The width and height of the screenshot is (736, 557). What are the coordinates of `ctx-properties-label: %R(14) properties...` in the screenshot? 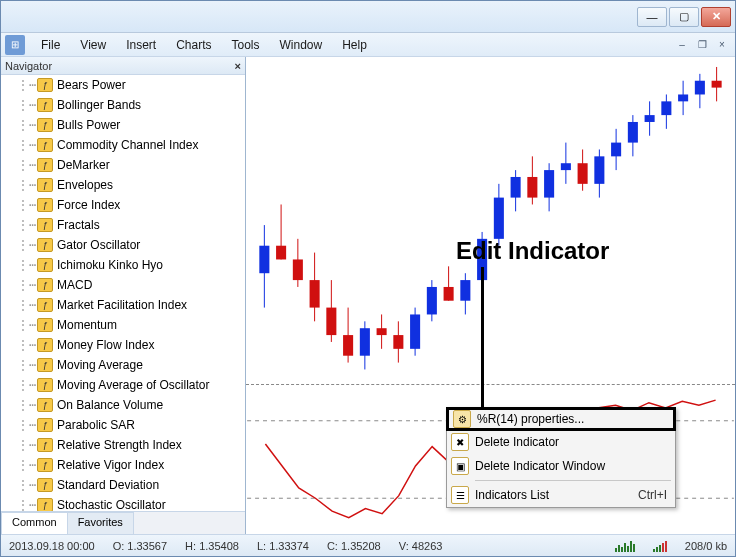 It's located at (530, 419).